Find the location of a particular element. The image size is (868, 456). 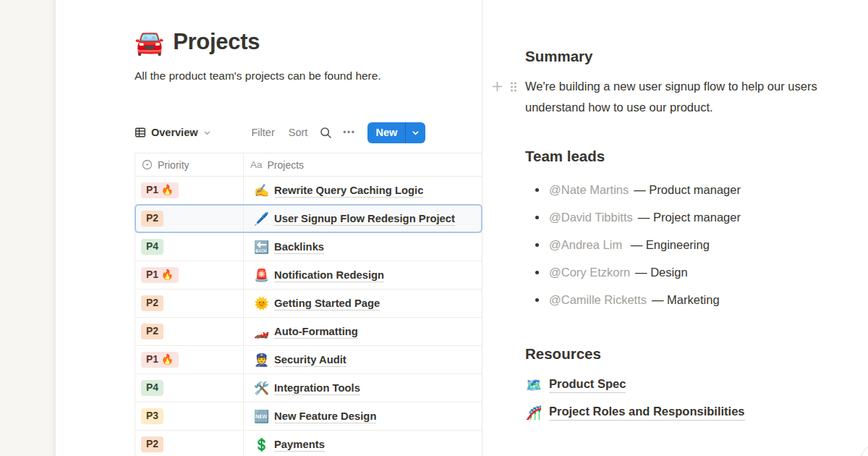

project-cell: 🆕 New Feature Design is located at coordinates (363, 416).